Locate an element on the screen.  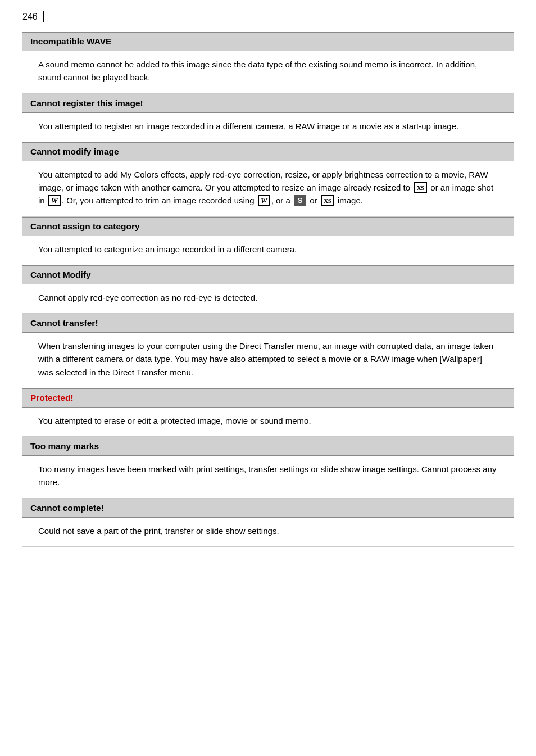
section-header-cannot-register: Cannot register this image! is located at coordinates (268, 103).